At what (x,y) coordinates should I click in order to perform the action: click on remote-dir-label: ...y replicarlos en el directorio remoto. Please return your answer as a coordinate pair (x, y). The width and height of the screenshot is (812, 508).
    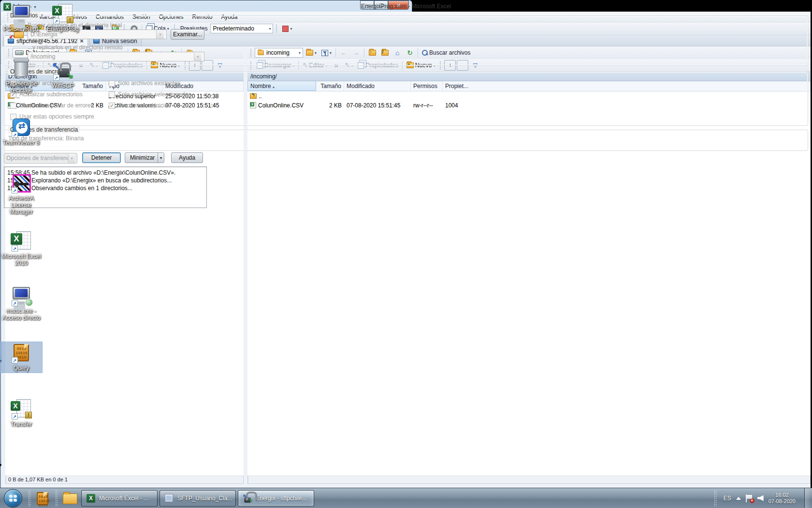
    Looking at the image, I should click on (75, 47).